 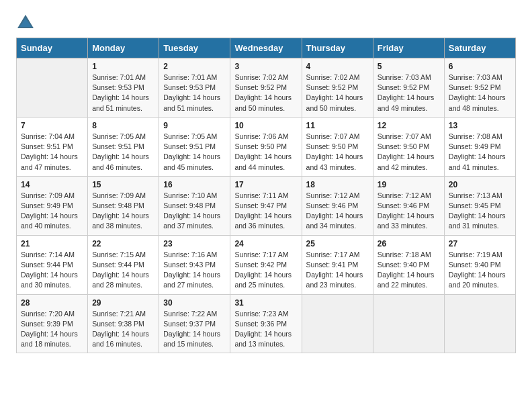 I want to click on cell-content: Sunrise: 7:04 AM Sunset: 9:51 PM Dayligh…, so click(x=52, y=152).